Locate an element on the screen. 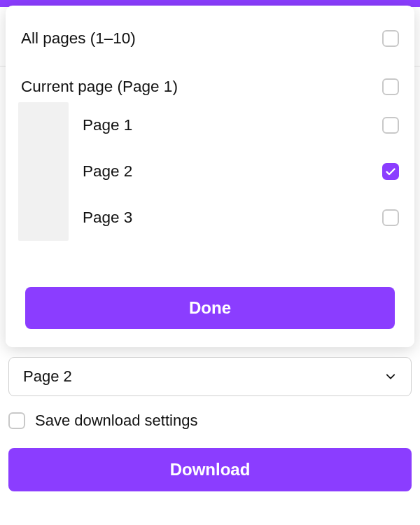 This screenshot has height=525, width=420. page-select-value: Page 2 is located at coordinates (48, 377).